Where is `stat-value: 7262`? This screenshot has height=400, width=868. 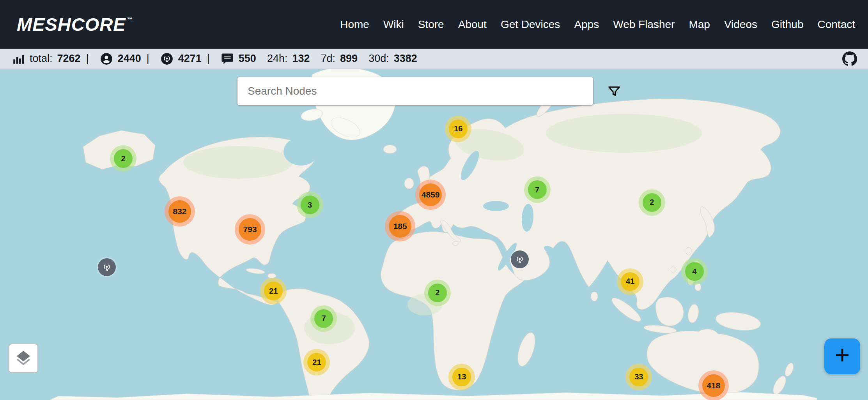
stat-value: 7262 is located at coordinates (69, 58).